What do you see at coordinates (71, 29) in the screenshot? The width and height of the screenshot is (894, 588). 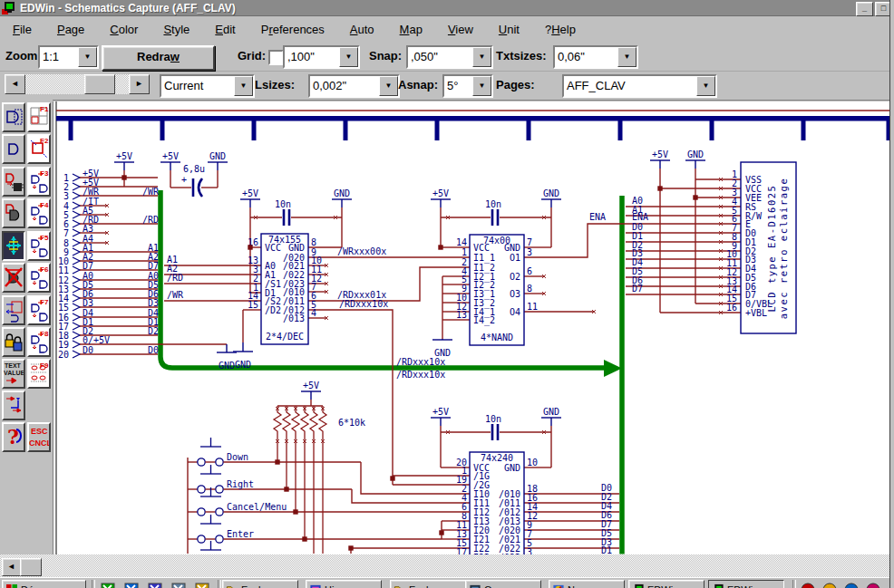 I see `menu-page: Page` at bounding box center [71, 29].